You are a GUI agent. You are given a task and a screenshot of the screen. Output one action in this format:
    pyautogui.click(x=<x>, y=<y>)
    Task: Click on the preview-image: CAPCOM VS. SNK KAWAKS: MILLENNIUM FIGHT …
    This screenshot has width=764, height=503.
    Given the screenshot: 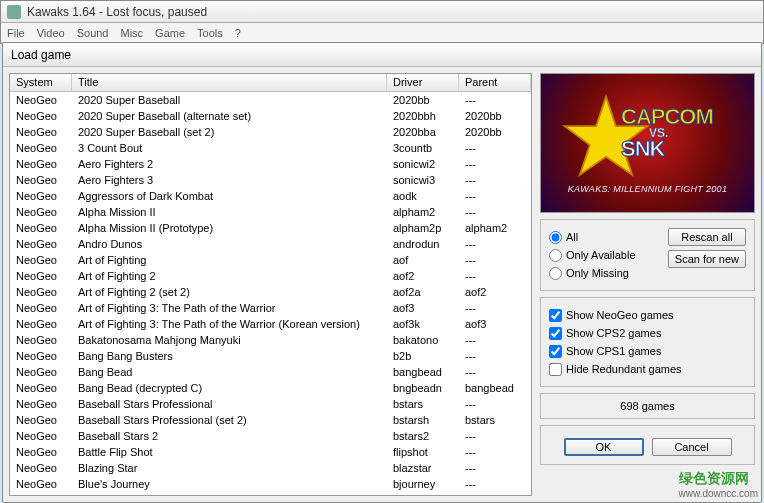 What is the action you would take?
    pyautogui.click(x=648, y=143)
    